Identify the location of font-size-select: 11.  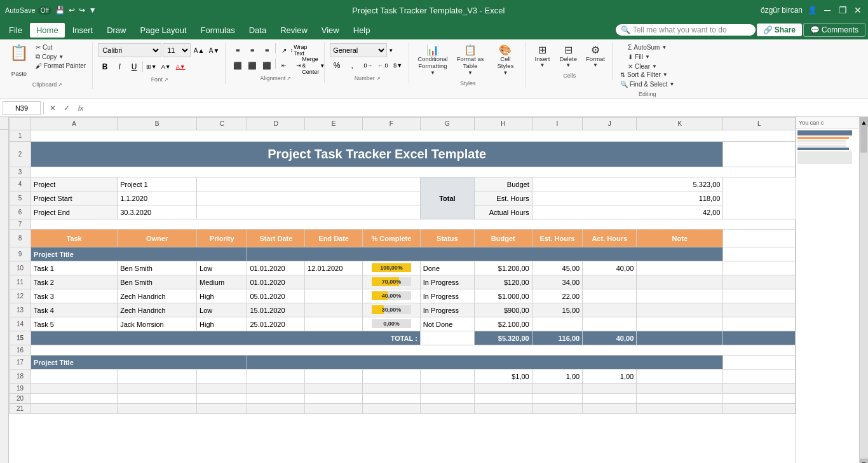
(177, 50).